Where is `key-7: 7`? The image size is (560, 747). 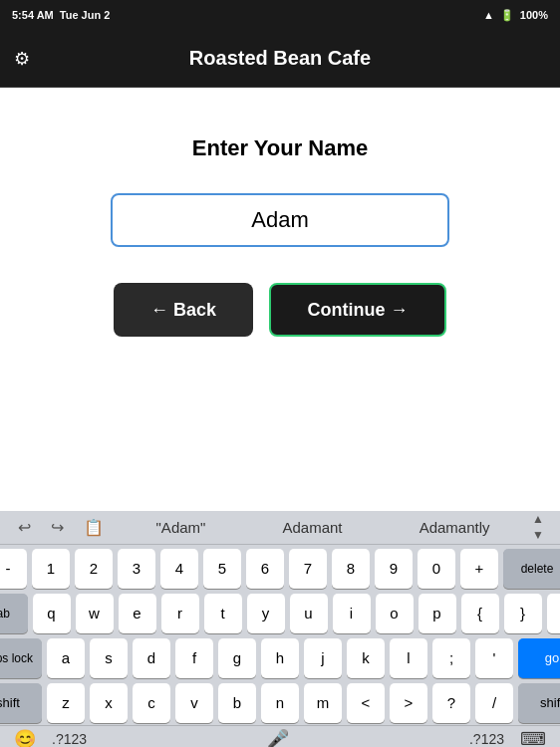
key-7: 7 is located at coordinates (308, 569).